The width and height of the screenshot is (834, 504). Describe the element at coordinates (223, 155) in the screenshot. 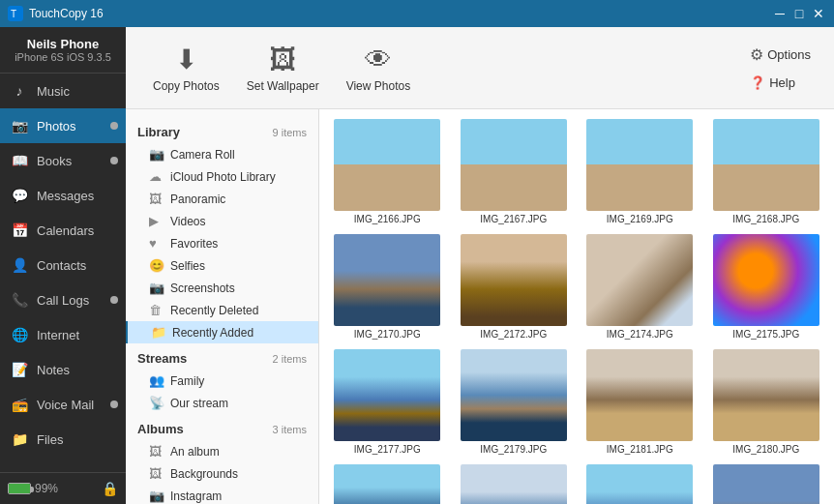

I see `tree-item-camera-roll: 📷 Camera Roll` at that location.